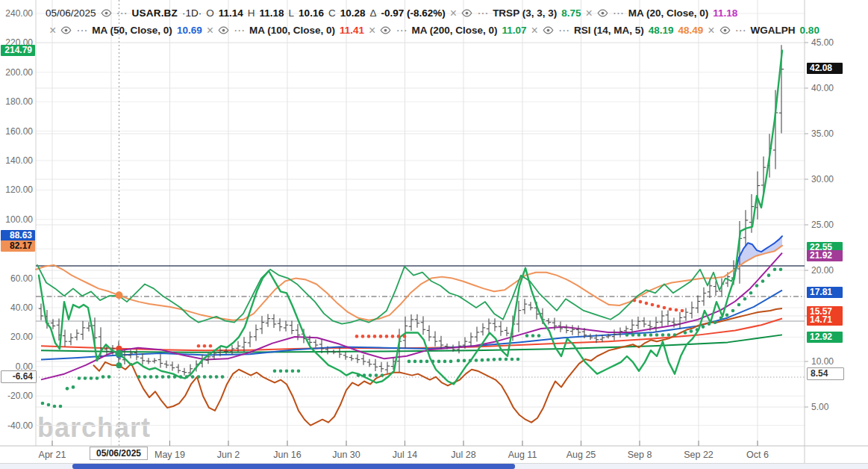 This screenshot has width=868, height=469. I want to click on x-axis-tick-label: Sep 22, so click(699, 455).